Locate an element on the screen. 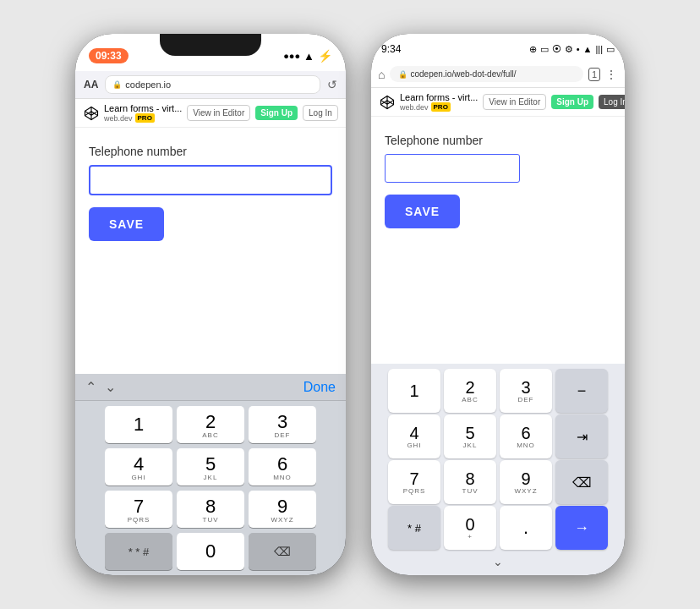  view-in-editor-button: View in Editor is located at coordinates (218, 113).